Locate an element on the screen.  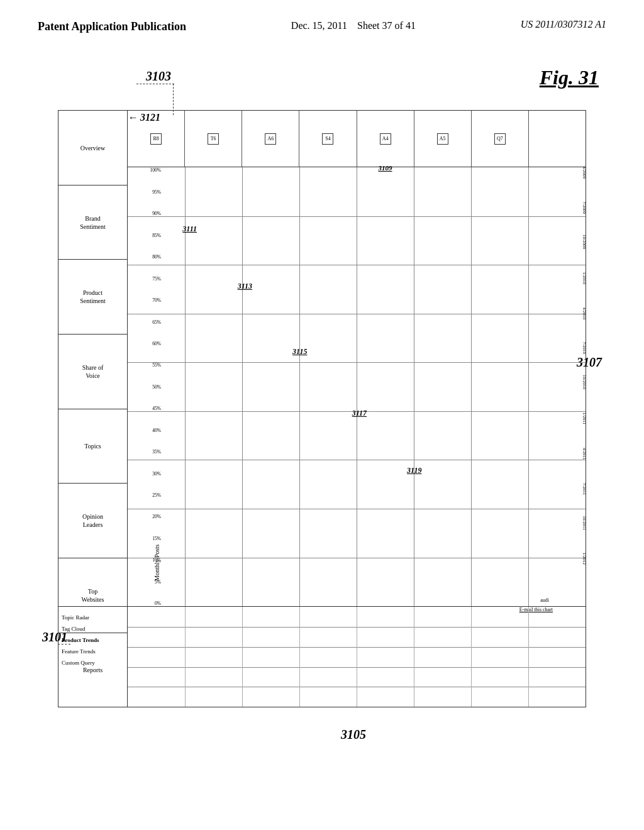
bottom-item-product-trends: Product Trends is located at coordinates (93, 640).